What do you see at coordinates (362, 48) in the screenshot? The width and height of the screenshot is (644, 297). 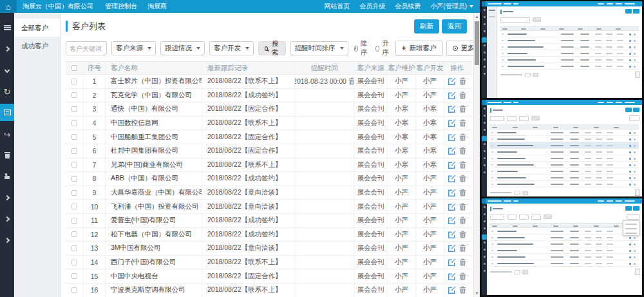 I see `sort-desc-radio: 降序` at bounding box center [362, 48].